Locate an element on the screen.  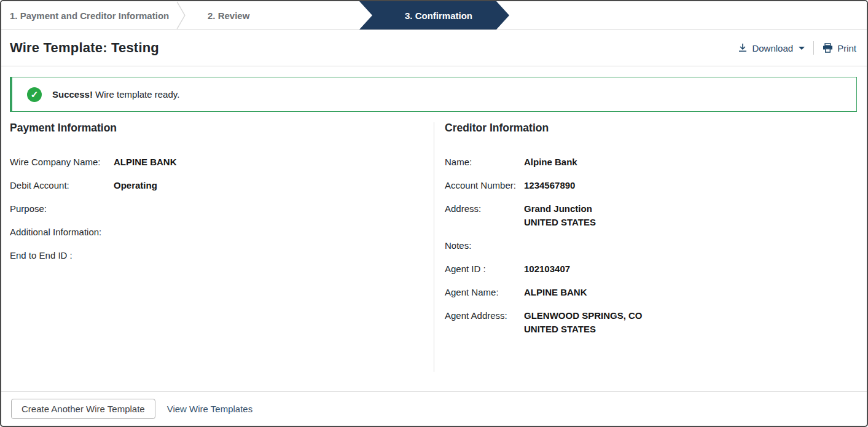
field-value: 1234567890 is located at coordinates (549, 186).